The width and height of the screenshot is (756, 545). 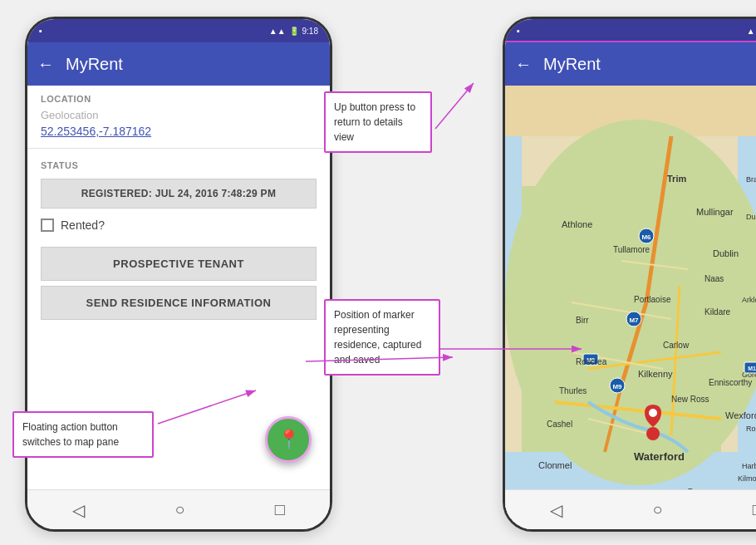 I want to click on up-btn-annotation: Up button press to return to details vie…, so click(x=378, y=122).